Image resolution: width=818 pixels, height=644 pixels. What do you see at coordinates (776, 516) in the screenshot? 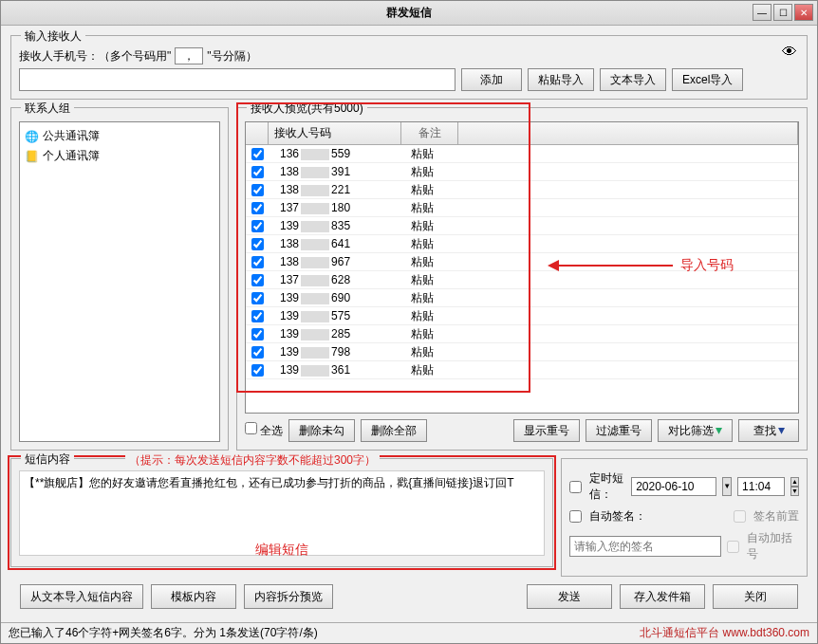
I see `sign-prefix-label: 签名前置` at bounding box center [776, 516].